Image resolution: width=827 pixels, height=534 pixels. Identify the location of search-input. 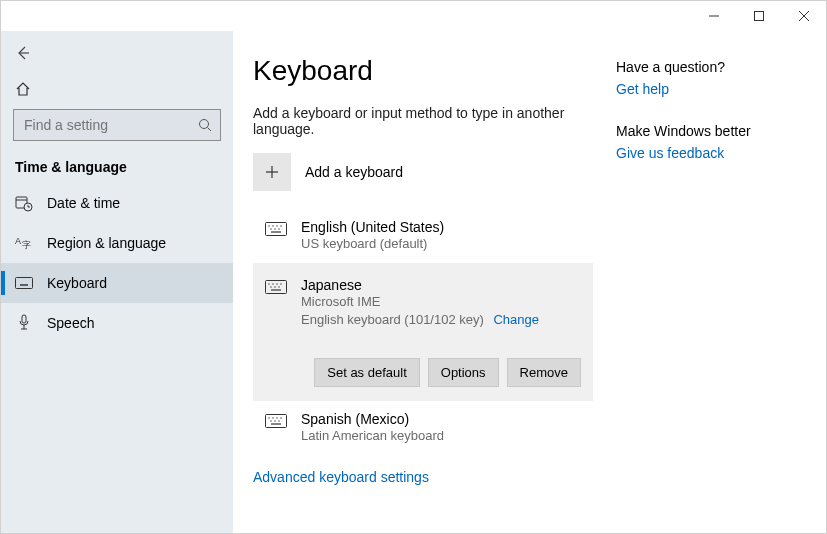
(102, 125).